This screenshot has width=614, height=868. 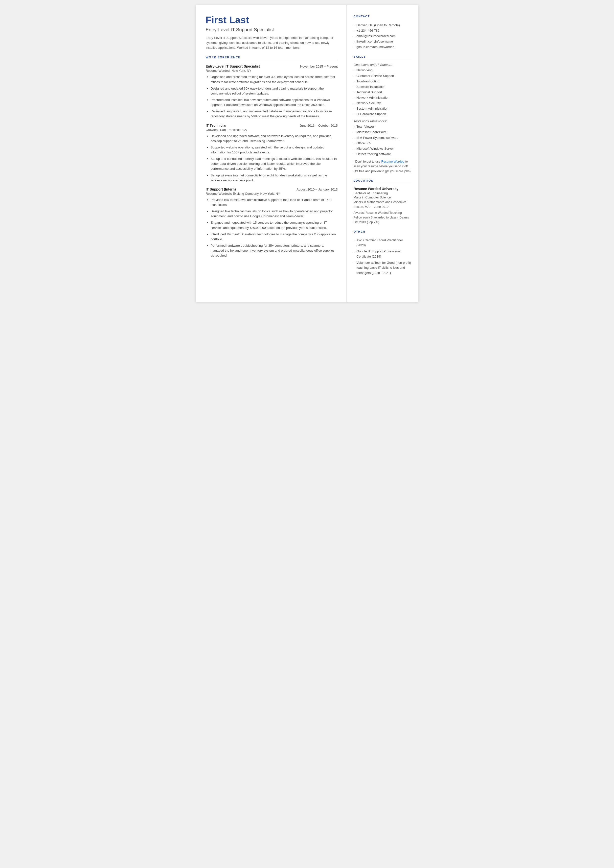 What do you see at coordinates (383, 47) in the screenshot?
I see `contact-github: github.com/resumeworded` at bounding box center [383, 47].